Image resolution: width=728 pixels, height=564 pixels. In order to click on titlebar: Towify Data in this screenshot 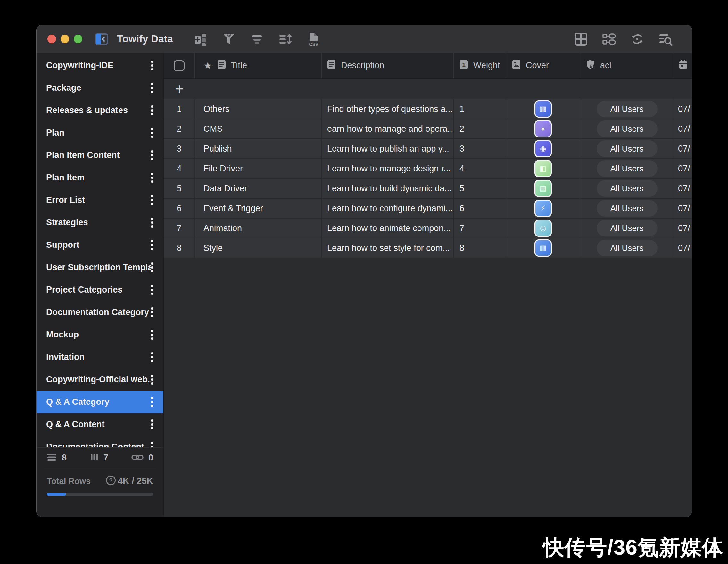, I will do `click(364, 39)`.